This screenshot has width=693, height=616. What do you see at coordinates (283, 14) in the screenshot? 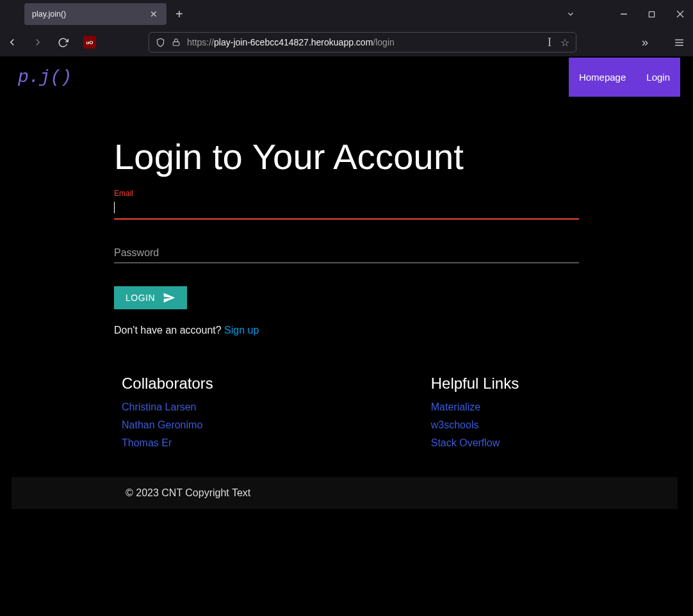
I see `tab-strip: play.join() ✕ +` at bounding box center [283, 14].